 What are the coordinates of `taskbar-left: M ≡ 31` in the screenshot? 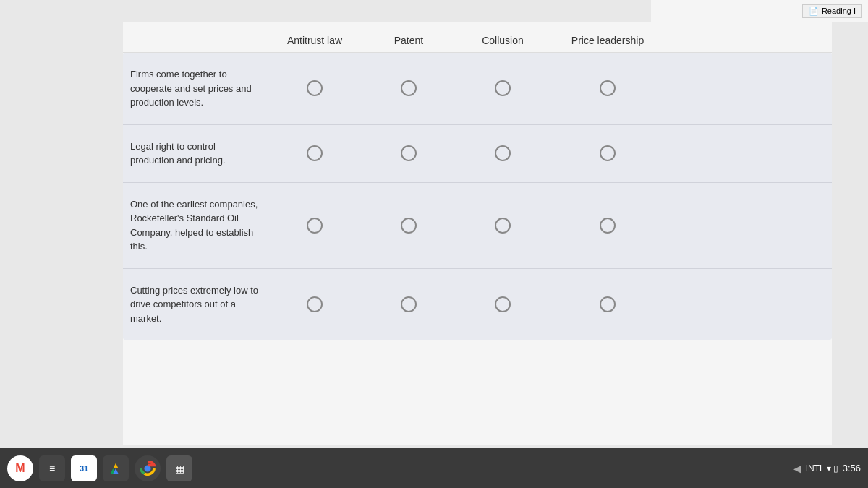 It's located at (100, 468).